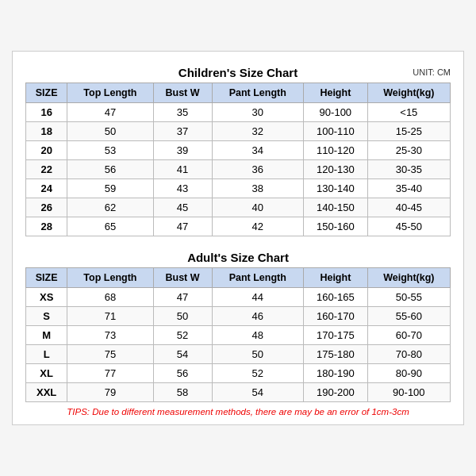 The width and height of the screenshot is (476, 476). What do you see at coordinates (257, 94) in the screenshot?
I see `col-pant-length-header: Pant Length` at bounding box center [257, 94].